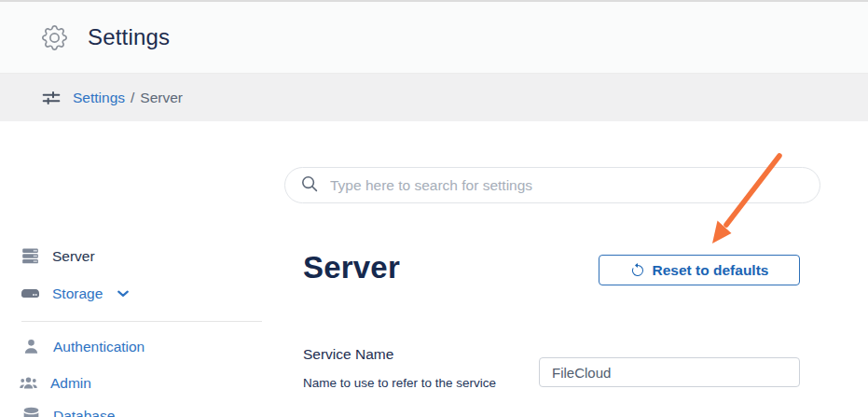 This screenshot has width=868, height=417. Describe the element at coordinates (122, 294) in the screenshot. I see `chevron-down-icon` at that location.